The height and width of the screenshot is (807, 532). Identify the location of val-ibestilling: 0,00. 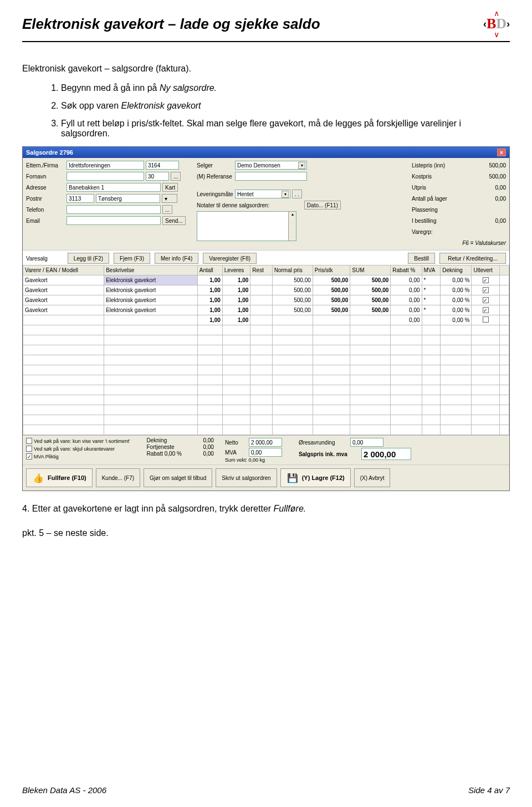
(501, 221).